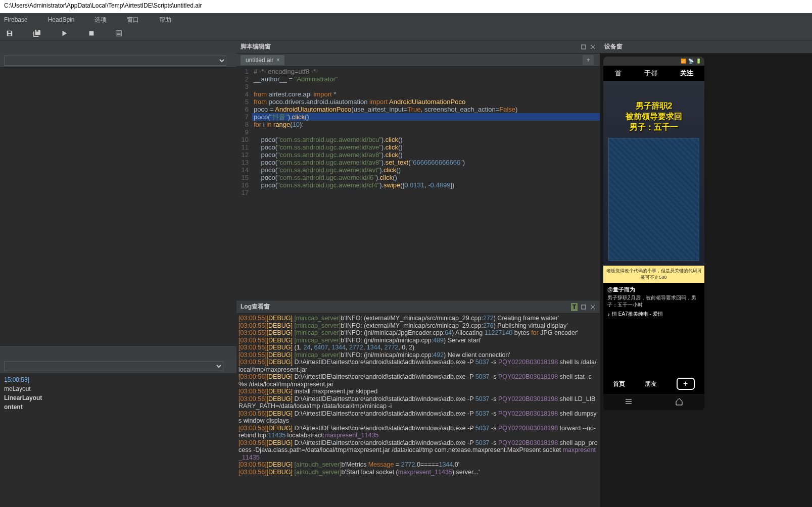 The image size is (812, 507). What do you see at coordinates (418, 47) in the screenshot?
I see `script-panel-header: 脚本编辑窗` at bounding box center [418, 47].